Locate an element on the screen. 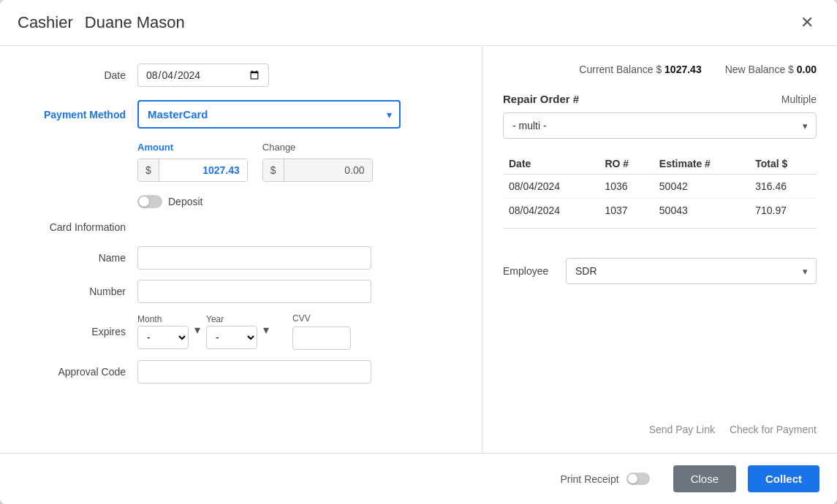  payment-method-label: Payment Method is located at coordinates (75, 115).